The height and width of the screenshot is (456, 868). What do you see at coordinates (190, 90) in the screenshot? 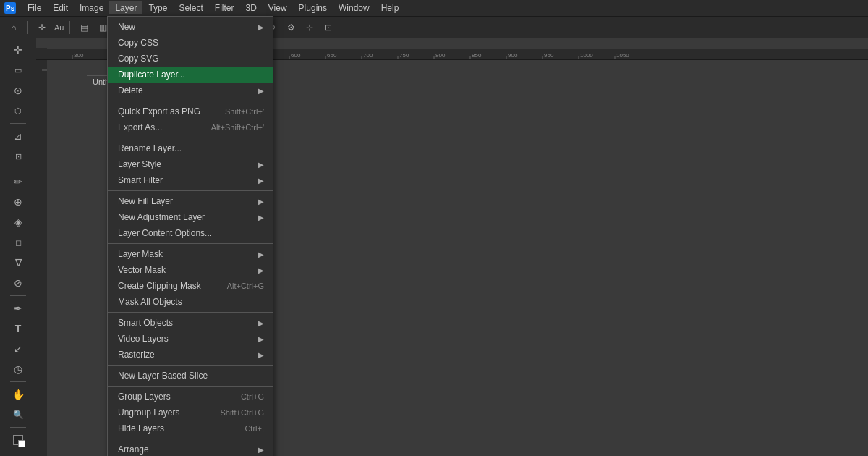
I see `menu-delete: Delete ▶` at bounding box center [190, 90].